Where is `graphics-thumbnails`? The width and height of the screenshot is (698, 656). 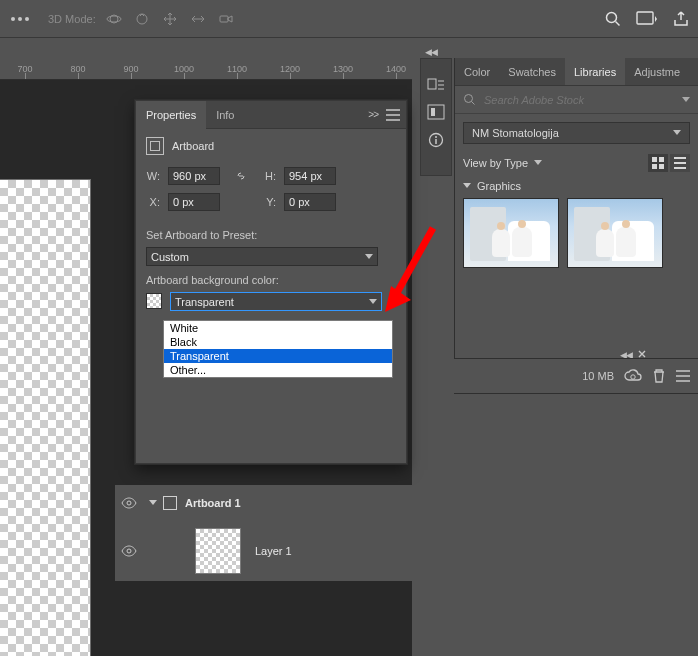
graphics-thumbnails is located at coordinates (576, 233).